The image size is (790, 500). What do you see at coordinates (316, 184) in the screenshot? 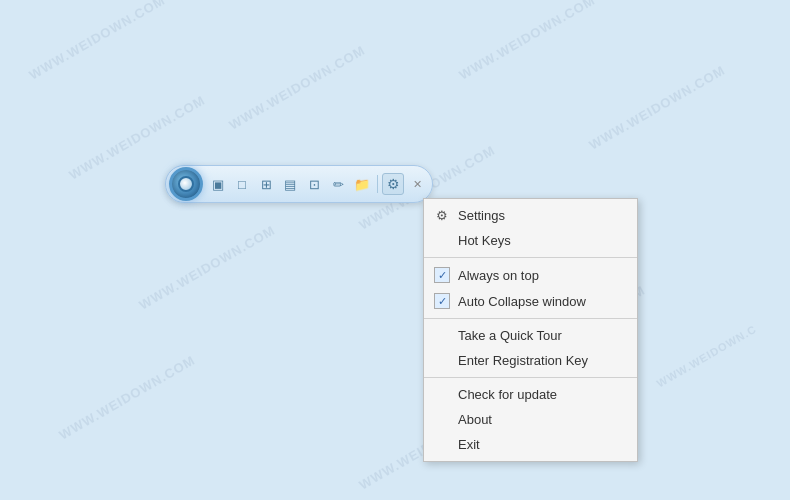
I see `toolbar-icons: ▣ □ ⊞ ▤ ⊡ ✏ 📁 ⚙ ✕` at bounding box center [316, 184].